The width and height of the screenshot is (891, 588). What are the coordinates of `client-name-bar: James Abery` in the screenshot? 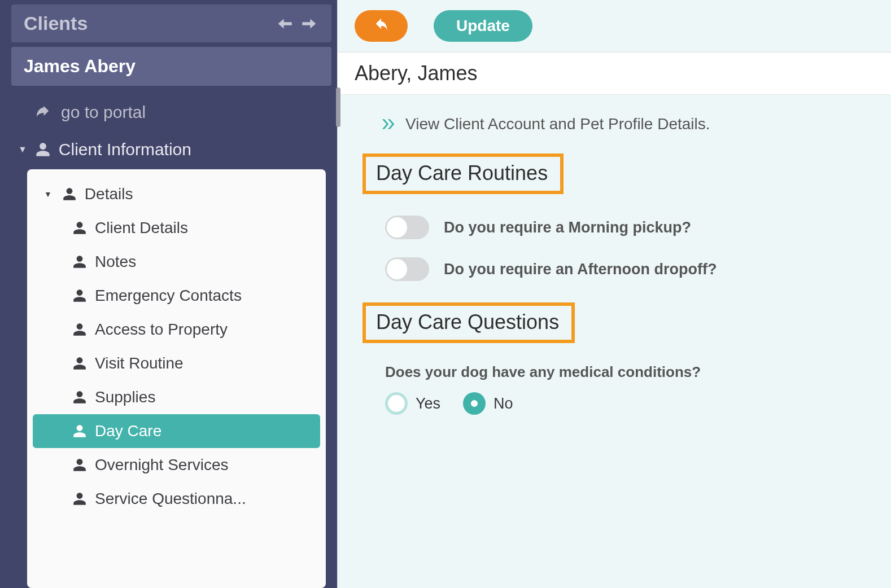 It's located at (172, 67).